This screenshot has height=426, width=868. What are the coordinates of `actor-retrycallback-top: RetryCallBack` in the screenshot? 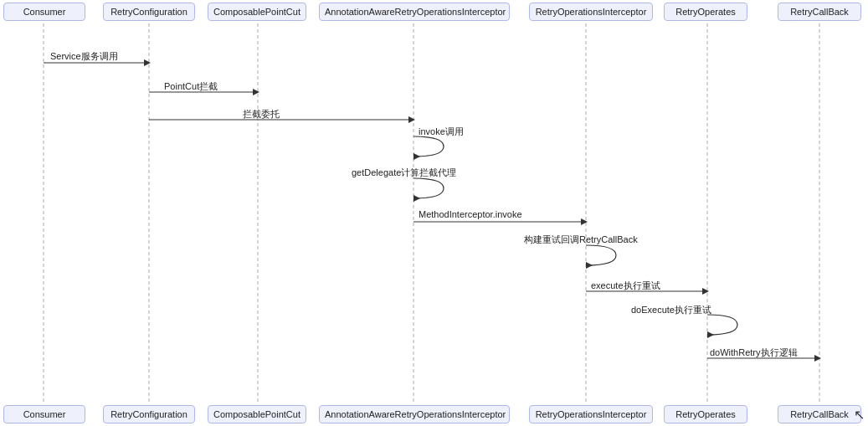 It's located at (819, 12).